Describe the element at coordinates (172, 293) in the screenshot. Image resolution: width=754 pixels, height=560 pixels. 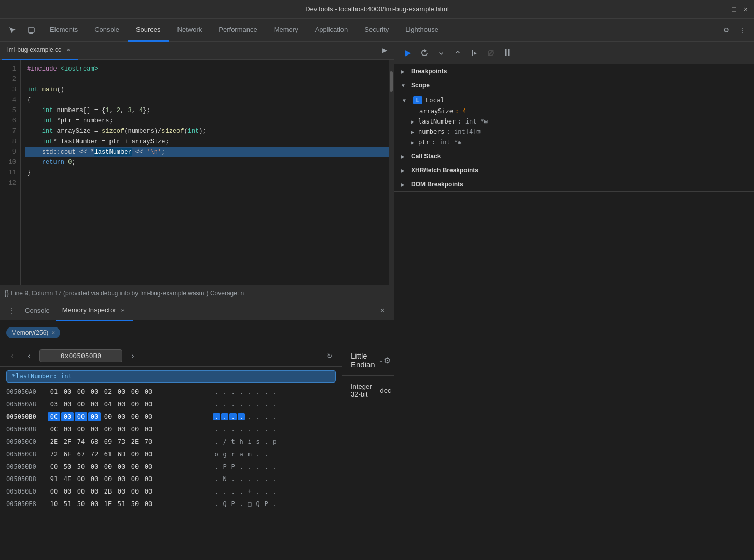
I see `wasm-link: lmi-bug-example.wasm` at that location.